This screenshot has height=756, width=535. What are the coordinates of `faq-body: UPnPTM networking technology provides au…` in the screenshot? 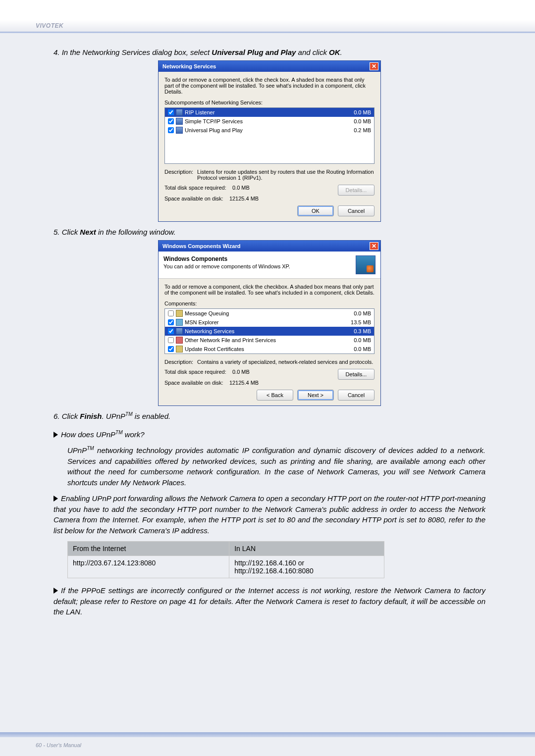 It's located at (269, 466).